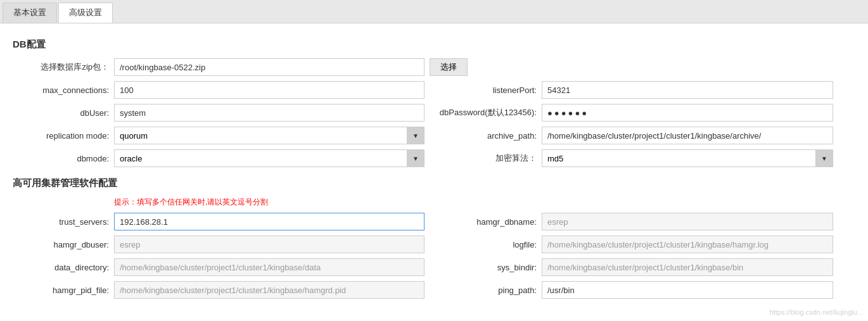 Image resolution: width=868 pixels, height=321 pixels. What do you see at coordinates (488, 267) in the screenshot?
I see `sys-bindir-label: sys_bindir:` at bounding box center [488, 267].